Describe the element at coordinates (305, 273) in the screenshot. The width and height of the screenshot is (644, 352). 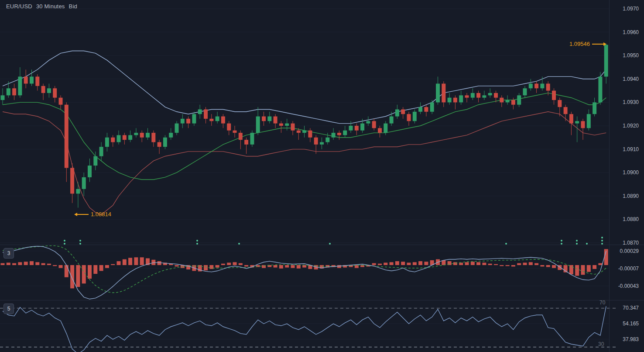
I see `macd-pane` at that location.